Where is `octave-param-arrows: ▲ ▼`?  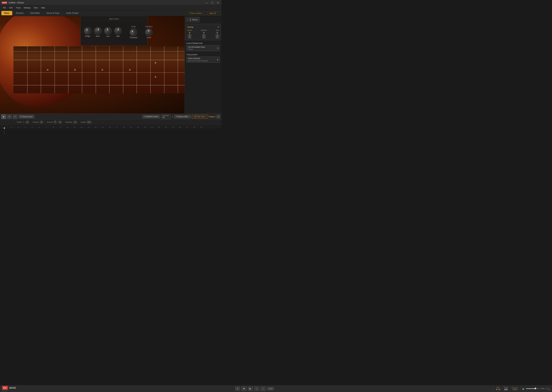
octave-param-arrows: ▲ ▼ is located at coordinates (24, 122).